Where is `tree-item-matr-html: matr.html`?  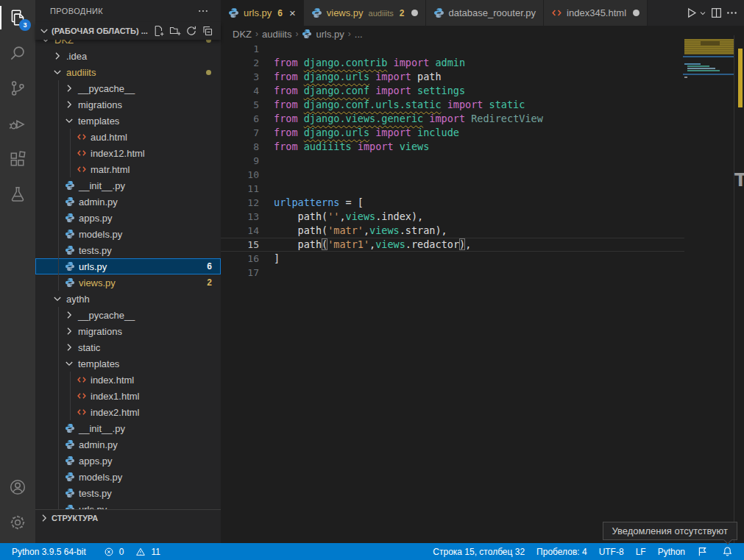 tree-item-matr-html: matr.html is located at coordinates (128, 169).